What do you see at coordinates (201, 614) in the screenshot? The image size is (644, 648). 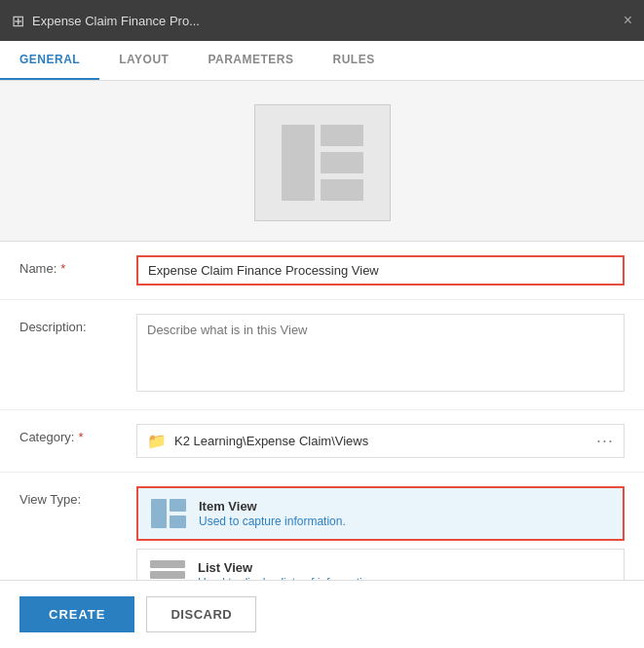 I see `discard-button: DISCARD` at bounding box center [201, 614].